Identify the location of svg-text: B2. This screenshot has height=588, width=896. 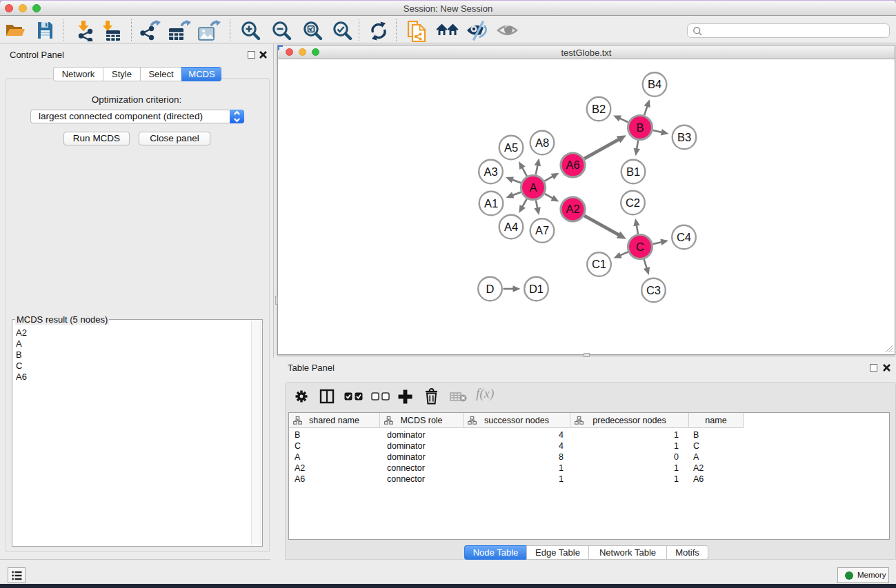
(599, 109).